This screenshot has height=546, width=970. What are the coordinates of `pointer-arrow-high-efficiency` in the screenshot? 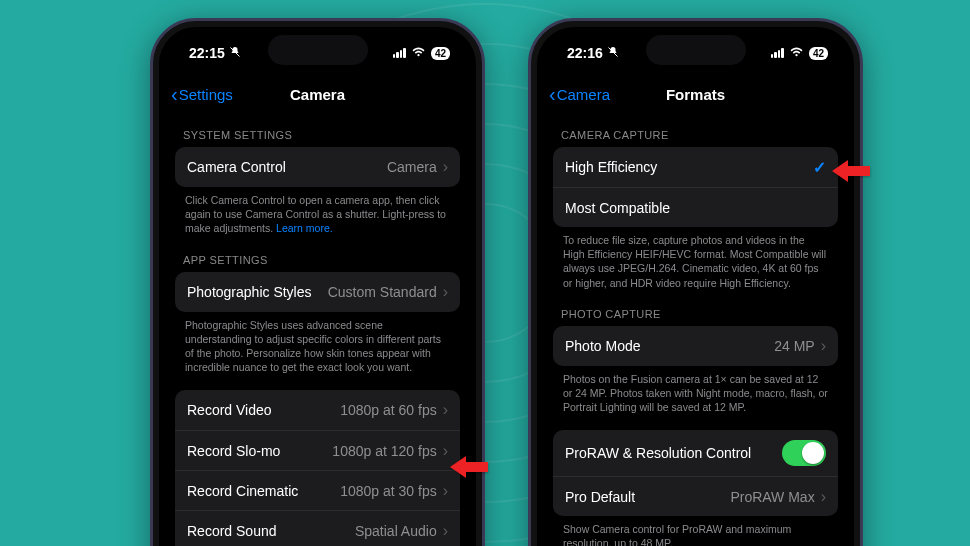 It's located at (851, 171).